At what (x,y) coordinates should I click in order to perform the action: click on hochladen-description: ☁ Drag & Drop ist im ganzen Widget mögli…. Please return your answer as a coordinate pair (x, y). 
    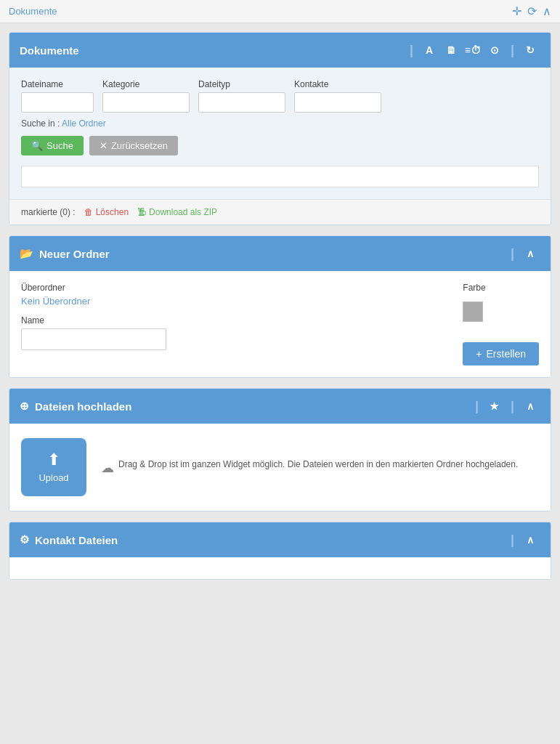
    Looking at the image, I should click on (309, 468).